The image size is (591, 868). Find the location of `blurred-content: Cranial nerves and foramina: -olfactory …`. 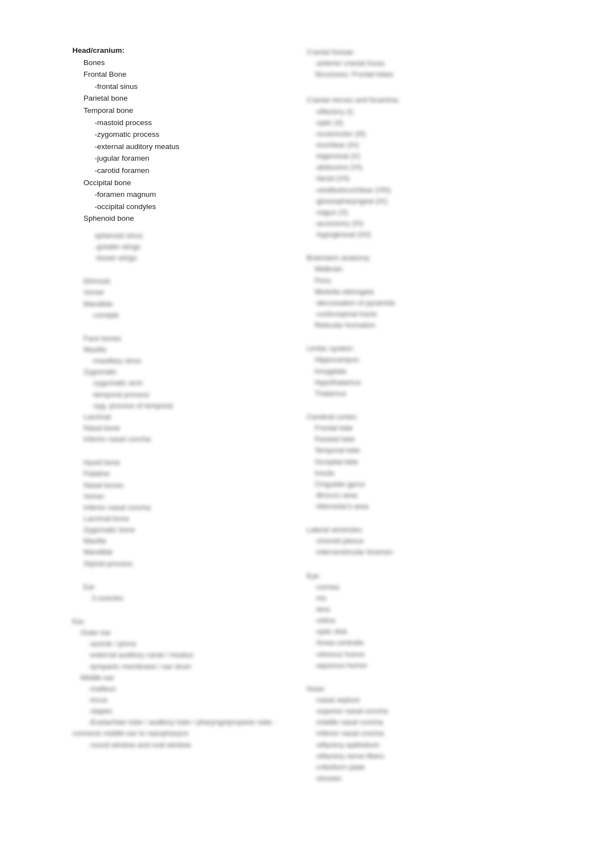

blurred-content: Cranial nerves and foramina: -olfactory … is located at coordinates (437, 167).